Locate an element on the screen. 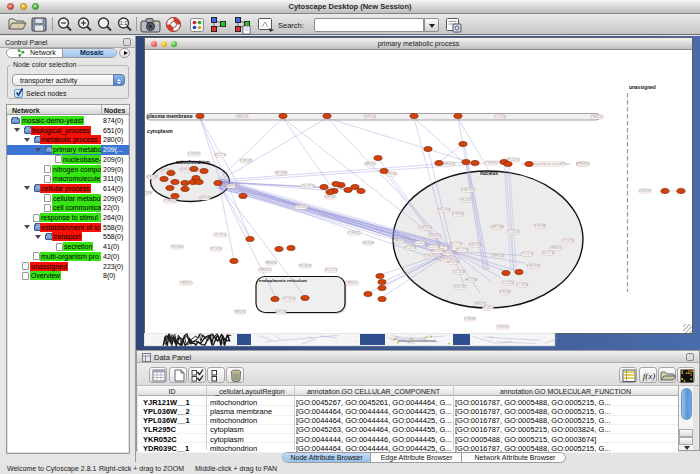  svg-text: cytoplasm is located at coordinates (160, 131).